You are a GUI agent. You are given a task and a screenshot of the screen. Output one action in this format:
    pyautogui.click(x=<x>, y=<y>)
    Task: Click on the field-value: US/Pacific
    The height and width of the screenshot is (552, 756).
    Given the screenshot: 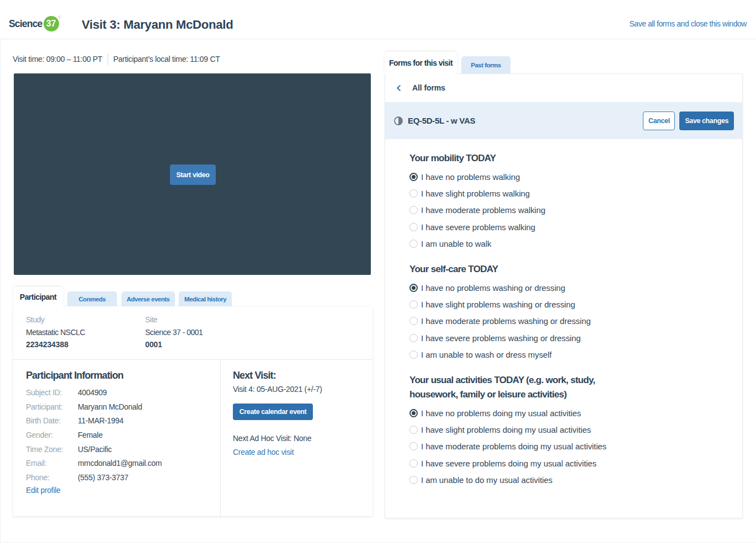 What is the action you would take?
    pyautogui.click(x=95, y=449)
    